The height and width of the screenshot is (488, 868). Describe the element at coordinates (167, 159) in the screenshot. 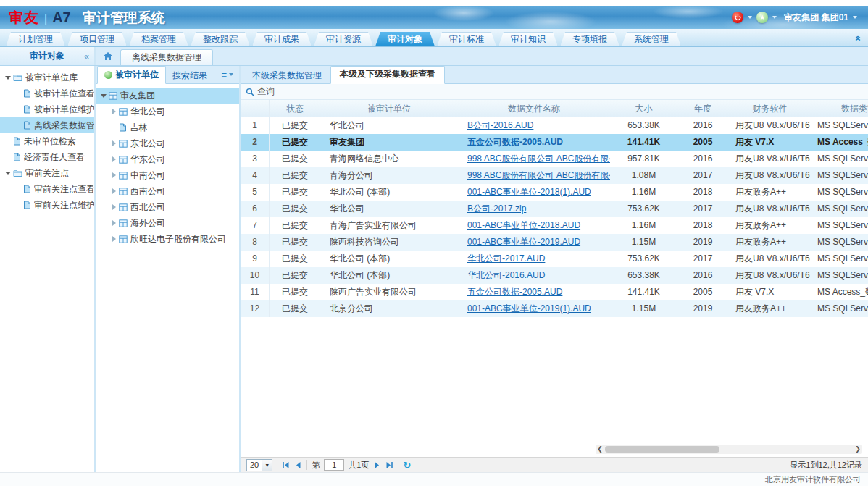

I see `tree-item: 华东公司` at that location.